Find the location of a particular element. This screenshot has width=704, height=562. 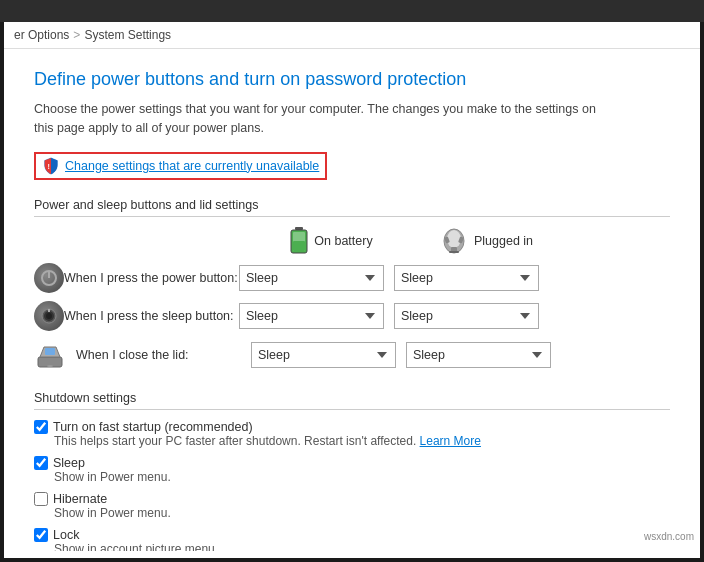

sleep-plugged-dropdown-wrapper: Do nothing Sleep Hibernate Shut down Tur… is located at coordinates (466, 316).